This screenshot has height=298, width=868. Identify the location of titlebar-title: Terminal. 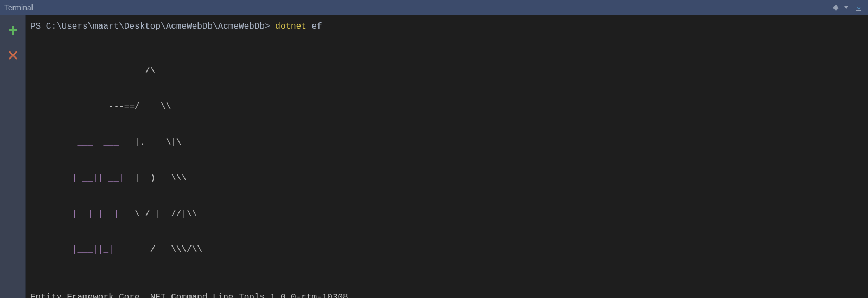
(18, 8).